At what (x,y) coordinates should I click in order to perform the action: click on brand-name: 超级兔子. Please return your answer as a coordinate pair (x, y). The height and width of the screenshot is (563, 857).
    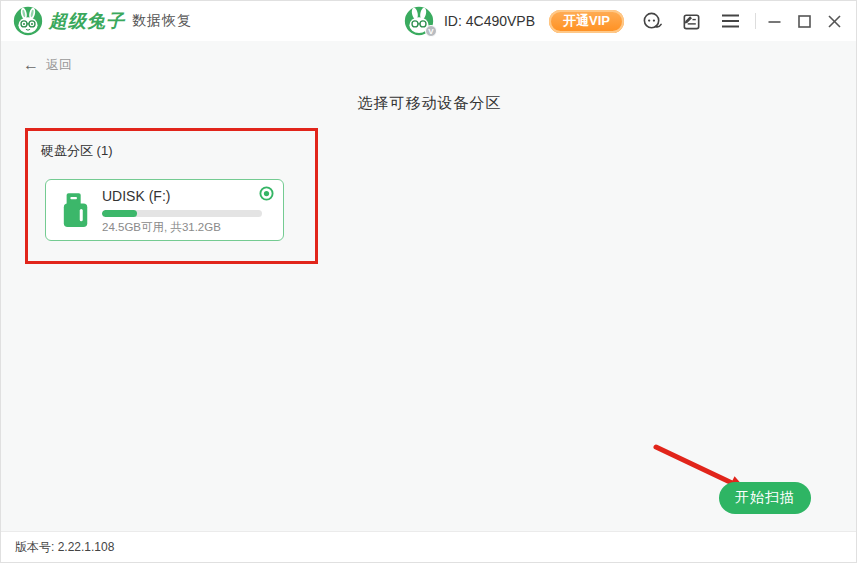
    Looking at the image, I should click on (87, 21).